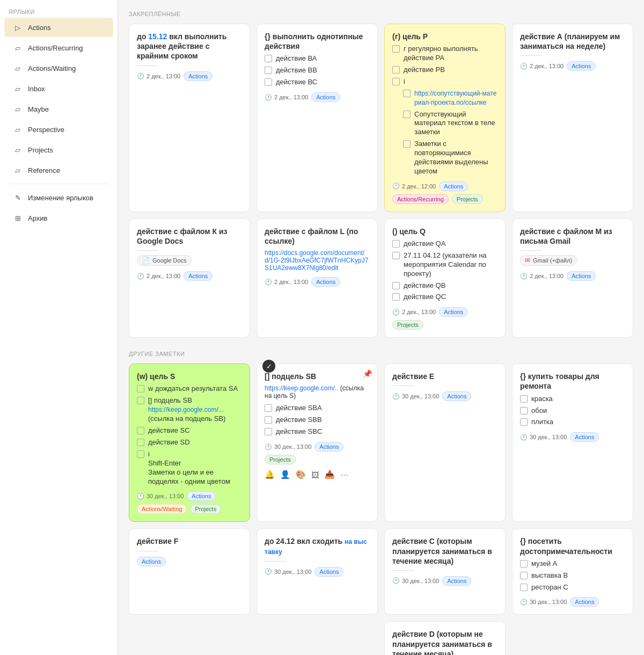 The height and width of the screenshot is (655, 644). I want to click on sidebar-item-projects: ▱ Projects, so click(59, 150).